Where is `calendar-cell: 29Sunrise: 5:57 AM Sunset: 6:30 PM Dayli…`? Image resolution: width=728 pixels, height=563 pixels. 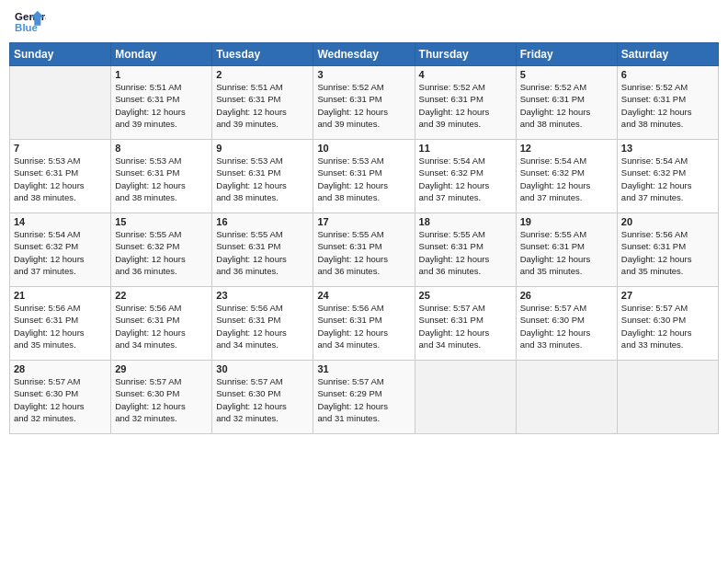 calendar-cell: 29Sunrise: 5:57 AM Sunset: 6:30 PM Dayli… is located at coordinates (162, 397).